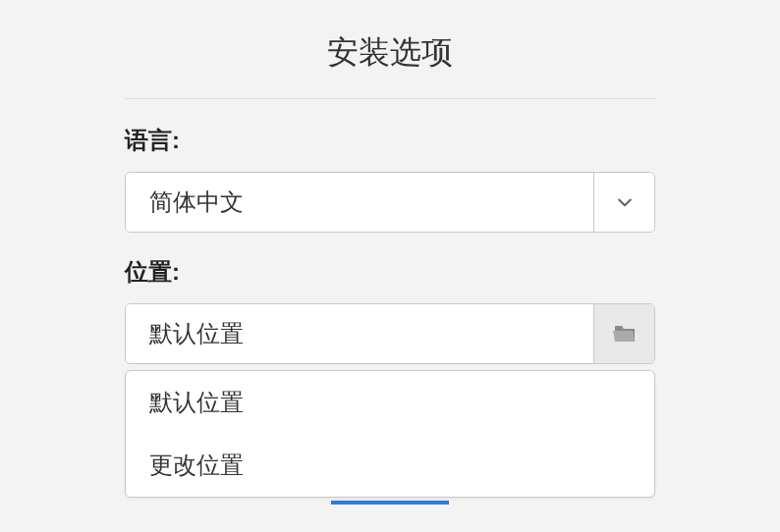  What do you see at coordinates (625, 202) in the screenshot?
I see `chevron-down-icon` at bounding box center [625, 202].